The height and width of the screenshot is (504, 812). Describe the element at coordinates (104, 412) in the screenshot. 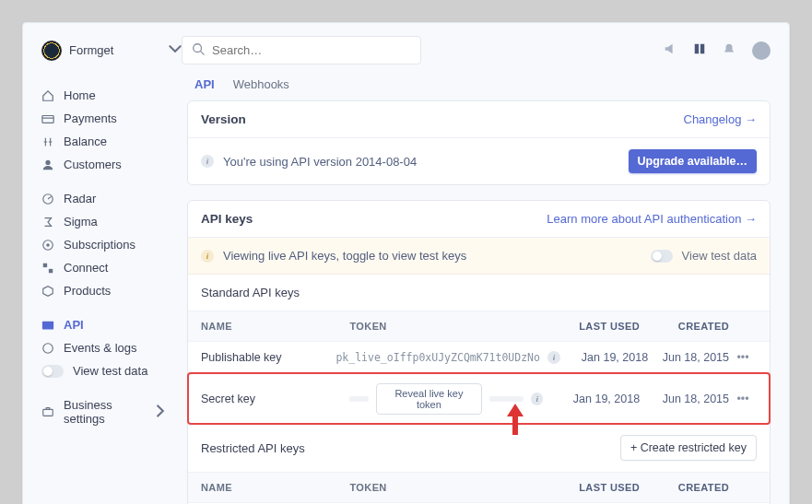

I see `nav-group-settings: Business settings` at that location.